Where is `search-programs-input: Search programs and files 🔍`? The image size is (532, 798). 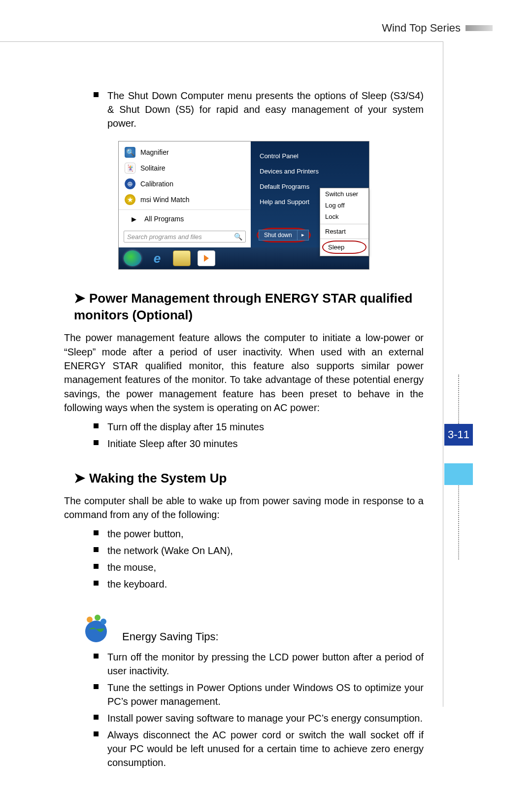 search-programs-input: Search programs and files 🔍 is located at coordinates (185, 237).